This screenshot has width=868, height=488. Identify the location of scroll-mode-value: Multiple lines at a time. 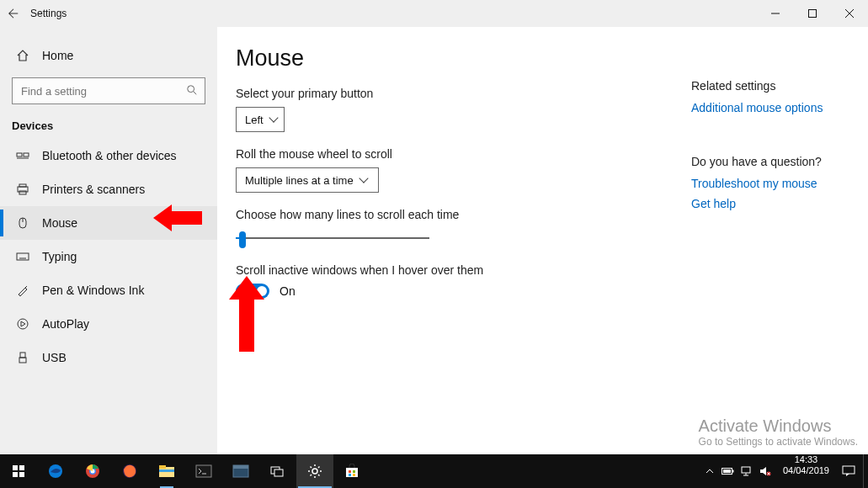
(300, 180).